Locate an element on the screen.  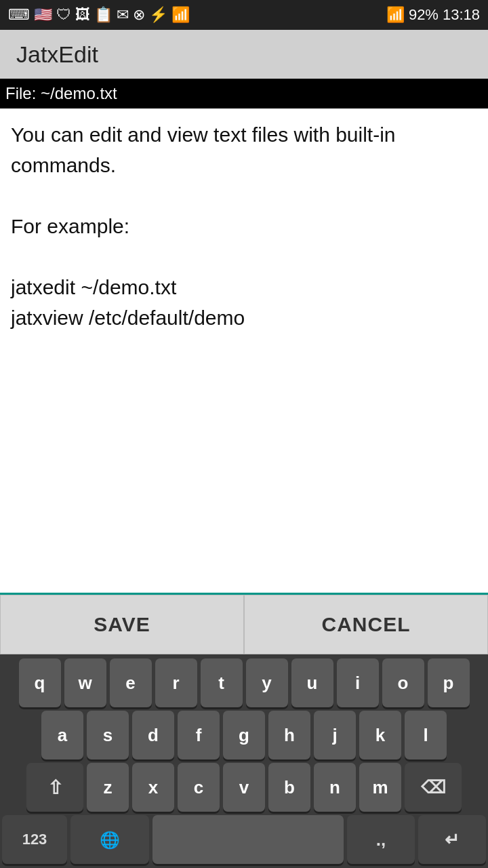
globe-key is located at coordinates (110, 840).